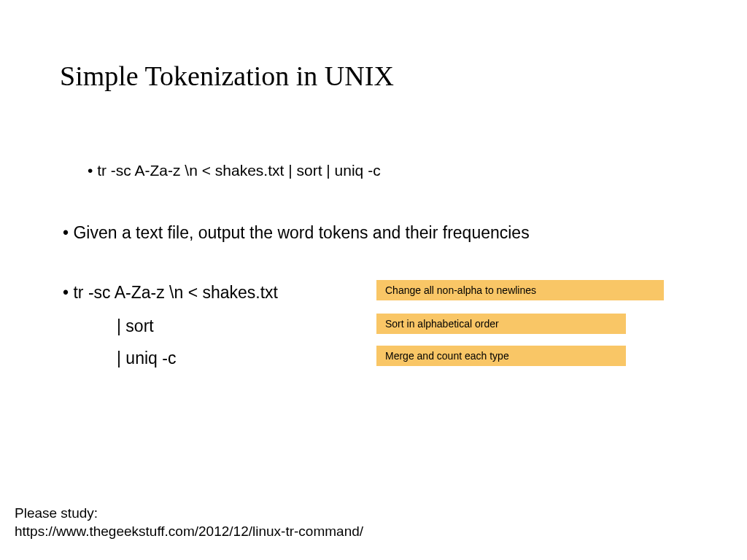  What do you see at coordinates (296, 233) in the screenshot?
I see `bullet-description: Given a text file, output the word token…` at bounding box center [296, 233].